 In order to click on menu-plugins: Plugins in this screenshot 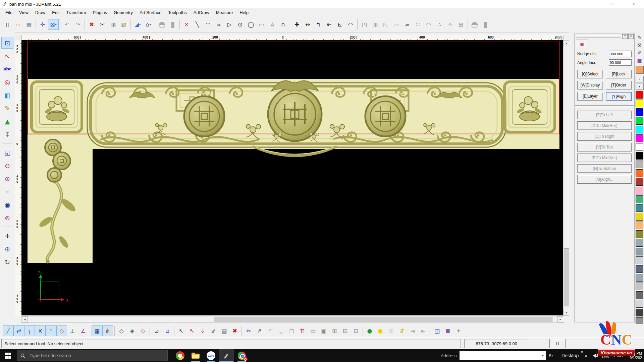, I will do `click(100, 13)`.